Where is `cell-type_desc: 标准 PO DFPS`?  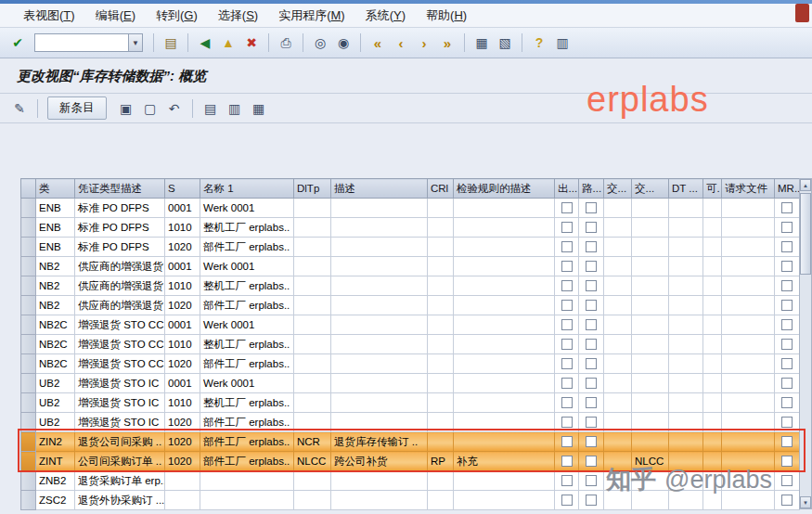 cell-type_desc: 标准 PO DFPS is located at coordinates (121, 228).